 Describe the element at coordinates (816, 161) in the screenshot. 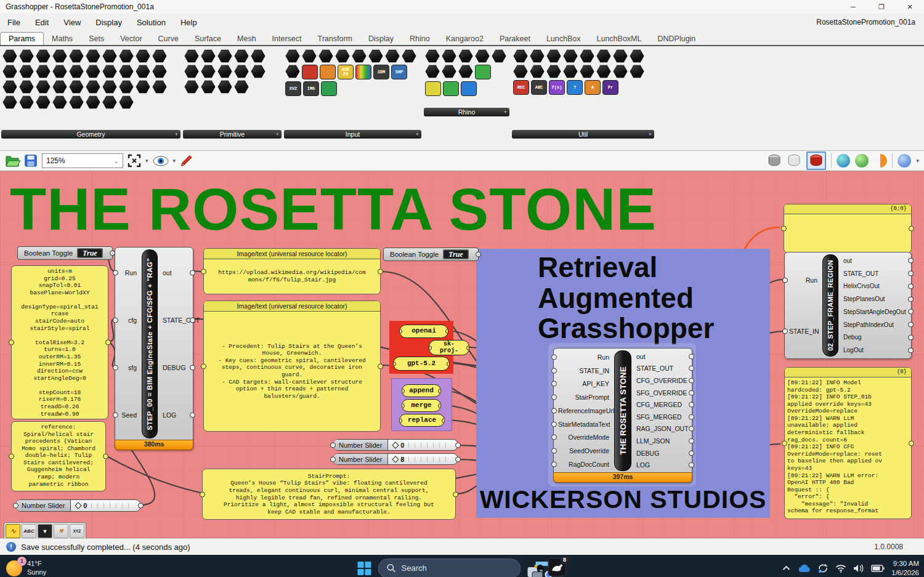

I see `shaded-display-icon` at that location.